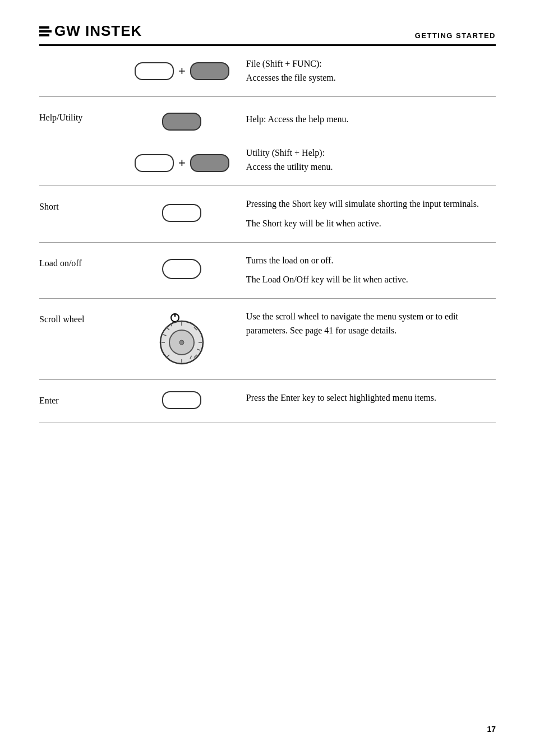 Image resolution: width=535 pixels, height=756 pixels. I want to click on row-label: Scroll wheel, so click(84, 340).